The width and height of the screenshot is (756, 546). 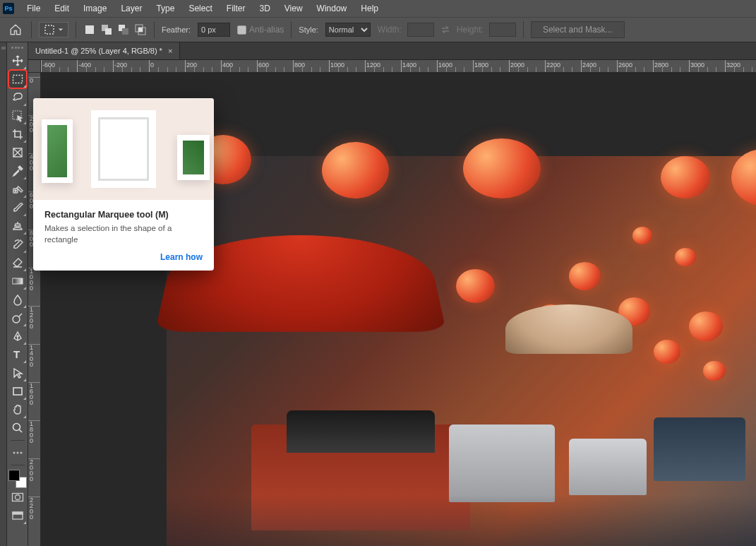 What do you see at coordinates (18, 355) in the screenshot?
I see `horizontal-type-tool: T` at bounding box center [18, 355].